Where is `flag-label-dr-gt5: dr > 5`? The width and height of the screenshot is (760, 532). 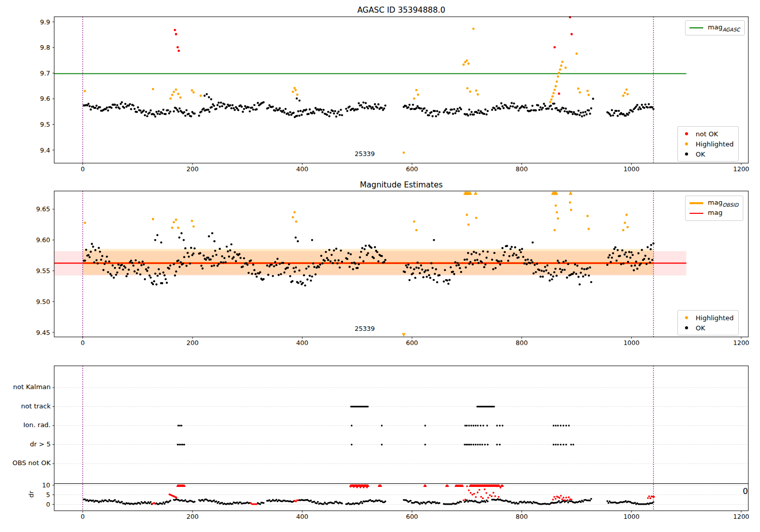 flag-label-dr-gt5: dr > 5 is located at coordinates (25, 444).